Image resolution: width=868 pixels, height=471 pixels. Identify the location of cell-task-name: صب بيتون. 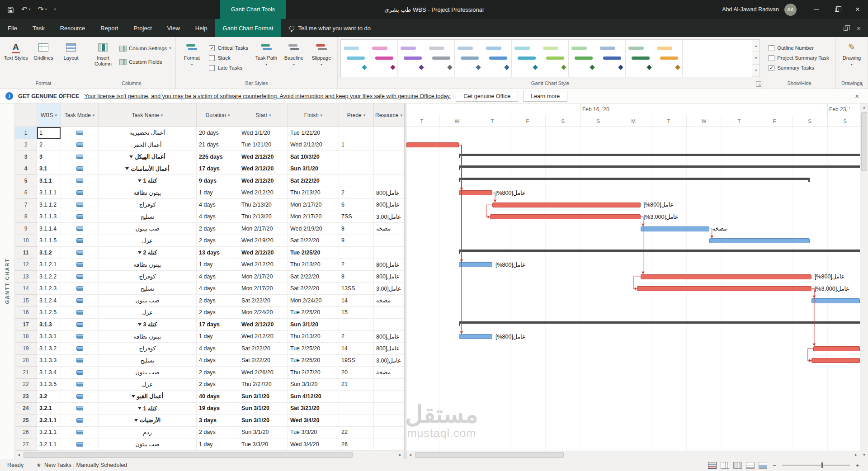
(147, 372).